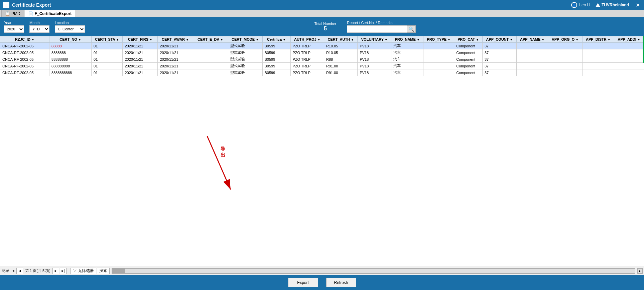 This screenshot has width=644, height=290. What do you see at coordinates (175, 39) in the screenshot?
I see `col-header-cert-awar: CERT_AWAR ▼` at bounding box center [175, 39].